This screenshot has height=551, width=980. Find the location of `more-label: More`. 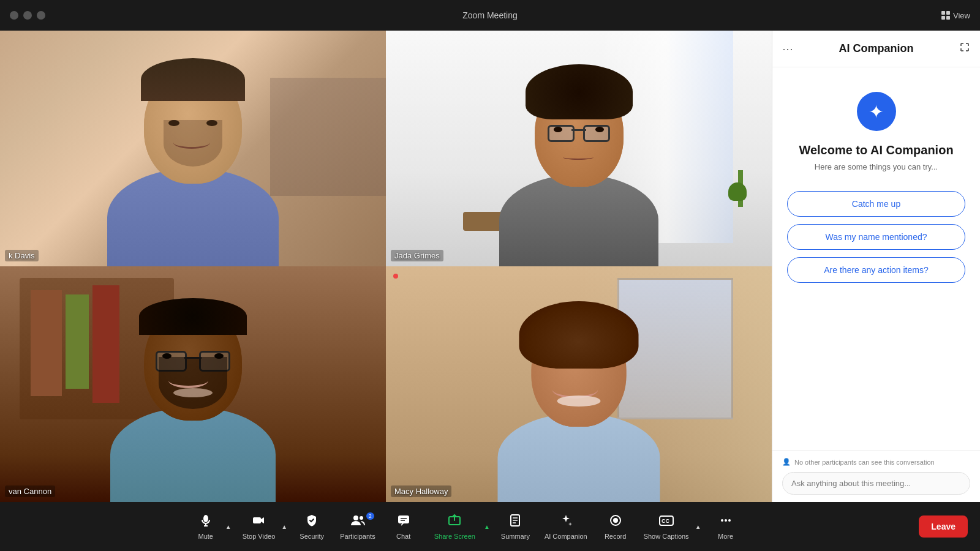

more-label: More is located at coordinates (725, 536).